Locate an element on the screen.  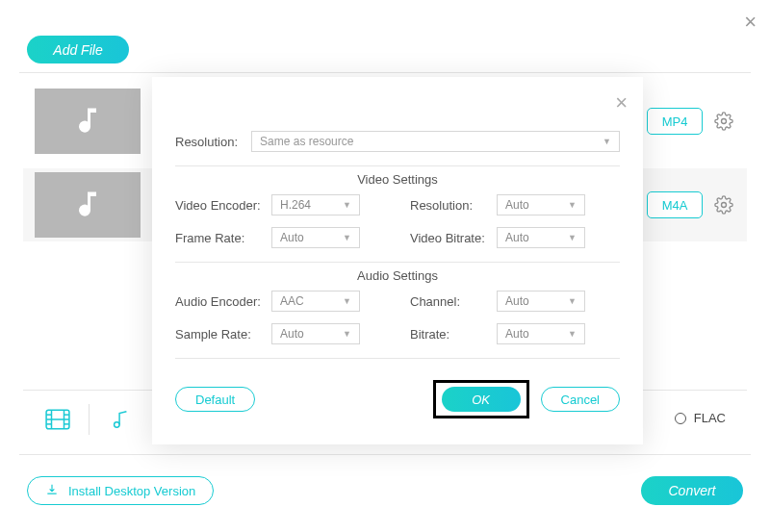
frame-rate-select: Auto▼ is located at coordinates (316, 238).